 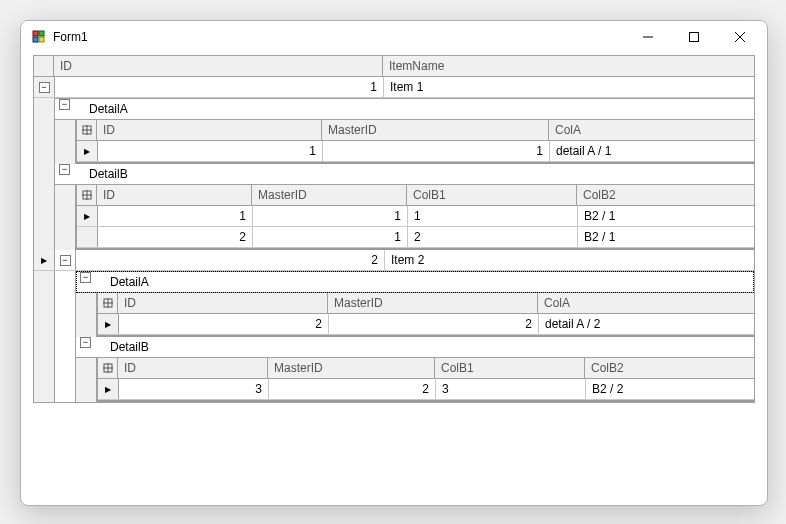 What do you see at coordinates (415, 315) in the screenshot?
I see `detail-a-grid-wrap: ID MasterID ColA ▶ 2 2 detail A / 2` at bounding box center [415, 315].